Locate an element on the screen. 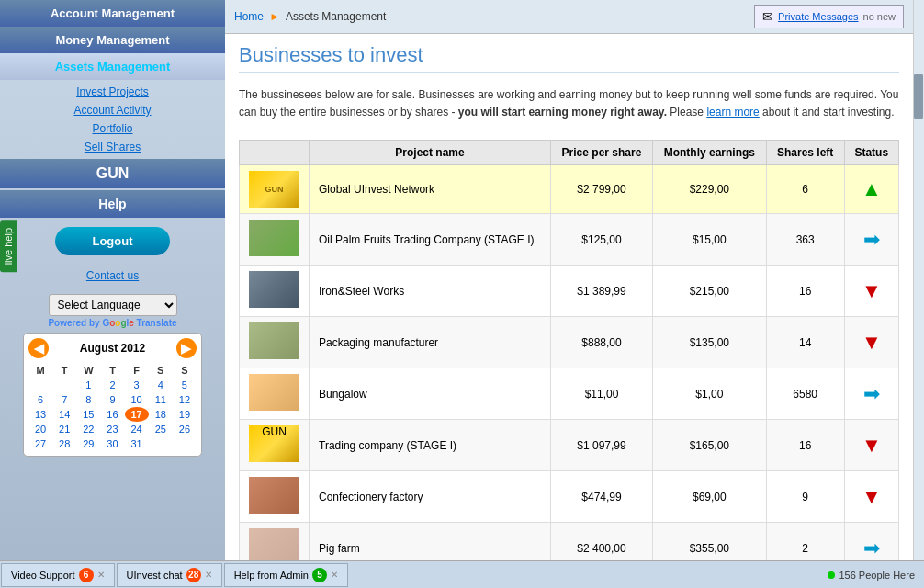 The width and height of the screenshot is (924, 588). table-row: Bungalow $11,00 $1,00 6580 ➡ is located at coordinates (569, 394).